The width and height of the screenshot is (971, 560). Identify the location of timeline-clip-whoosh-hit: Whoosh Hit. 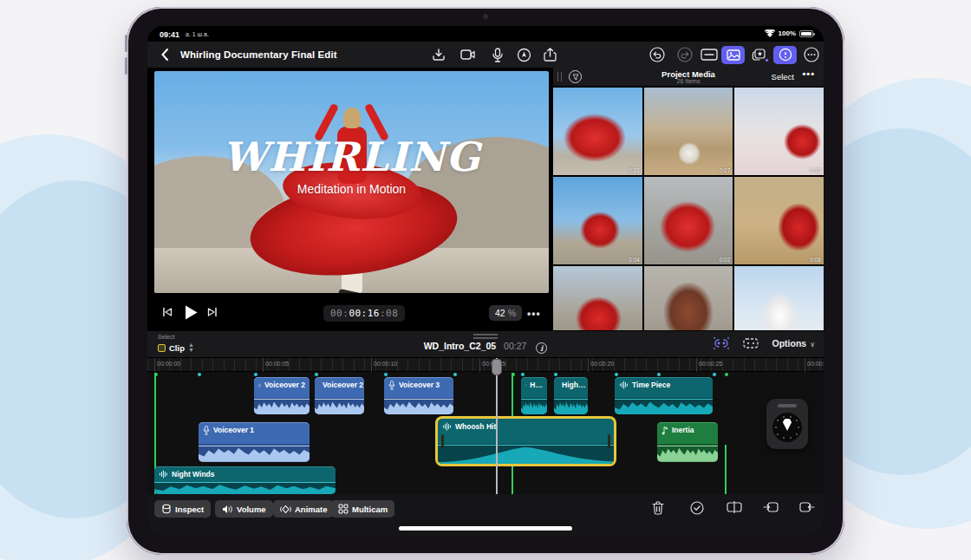
(525, 441).